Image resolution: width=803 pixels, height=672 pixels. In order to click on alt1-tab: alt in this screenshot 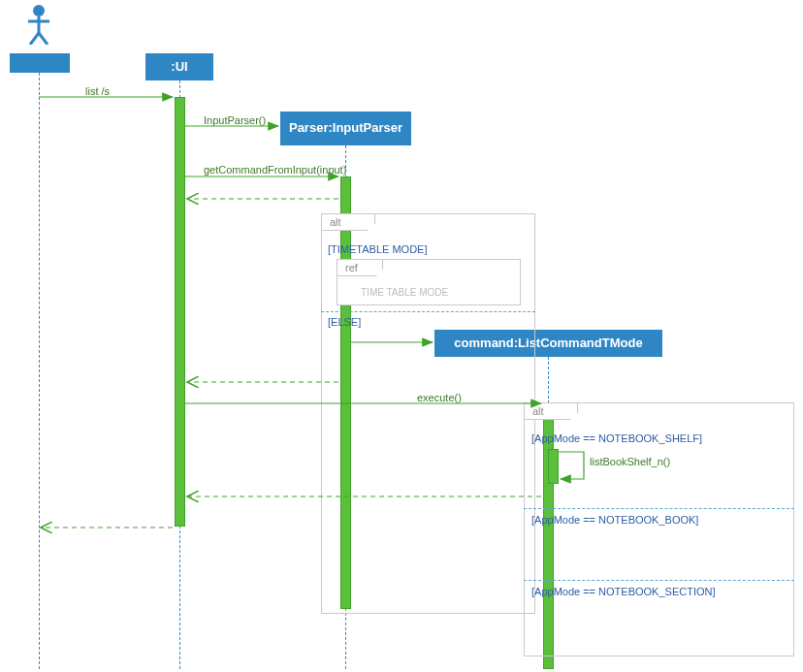, I will do `click(348, 222)`.